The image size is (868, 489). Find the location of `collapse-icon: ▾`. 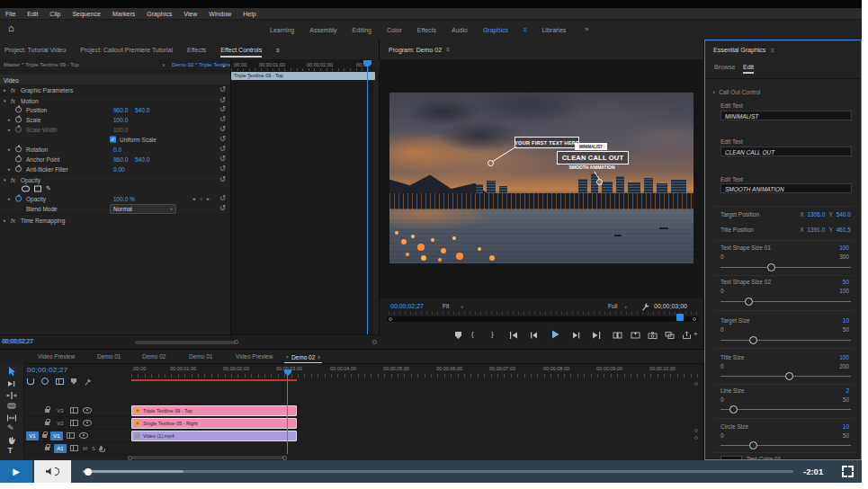

collapse-icon: ▾ is located at coordinates (5, 180).